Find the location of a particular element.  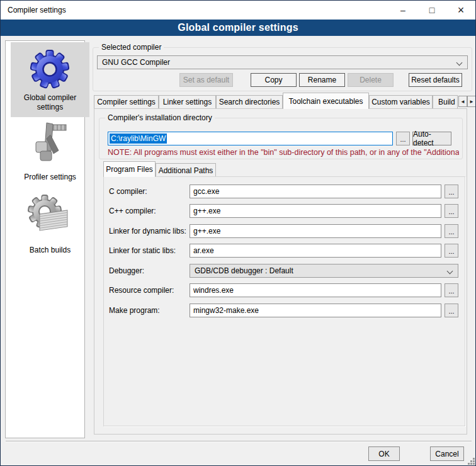

sidebar-item-global-compiler-settings: Global compiler settings is located at coordinates (50, 79).